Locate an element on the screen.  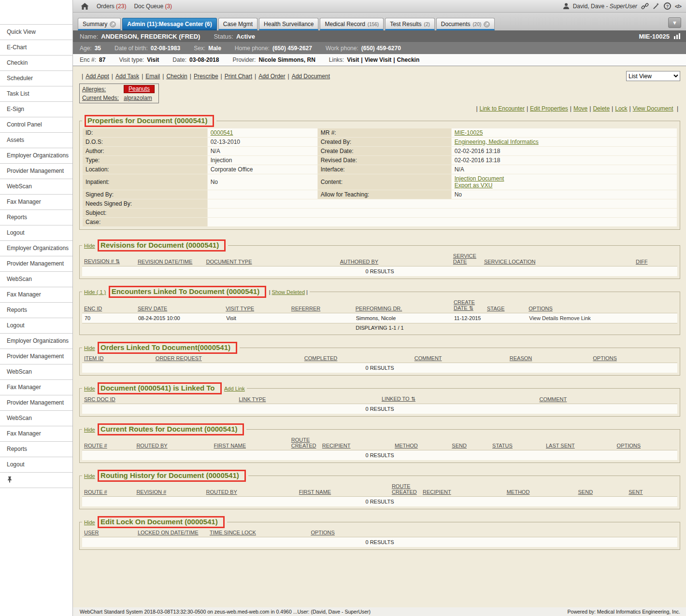
column-header: COMMENT is located at coordinates (460, 358).